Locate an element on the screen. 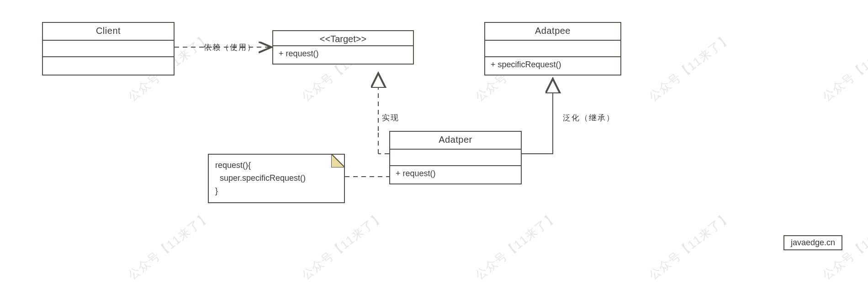 This screenshot has height=286, width=868. note-fold-icon is located at coordinates (338, 161).